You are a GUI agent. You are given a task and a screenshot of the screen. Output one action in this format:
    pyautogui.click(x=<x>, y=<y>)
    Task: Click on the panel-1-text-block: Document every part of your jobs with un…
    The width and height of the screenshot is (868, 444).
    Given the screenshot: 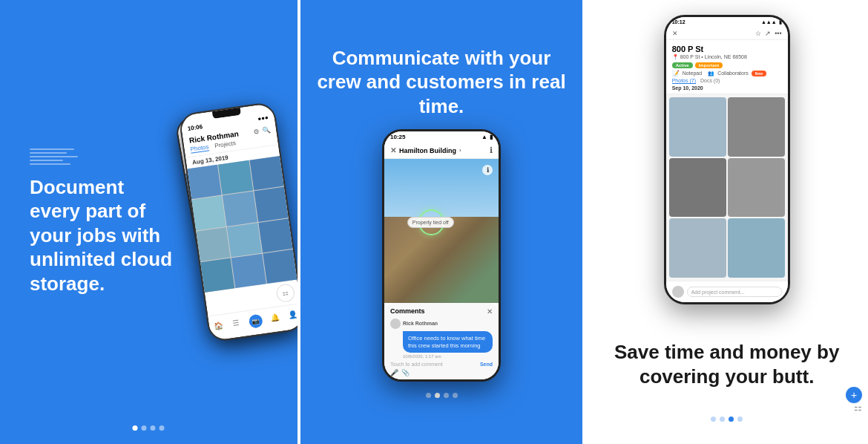 What is the action you would take?
    pyautogui.click(x=104, y=223)
    